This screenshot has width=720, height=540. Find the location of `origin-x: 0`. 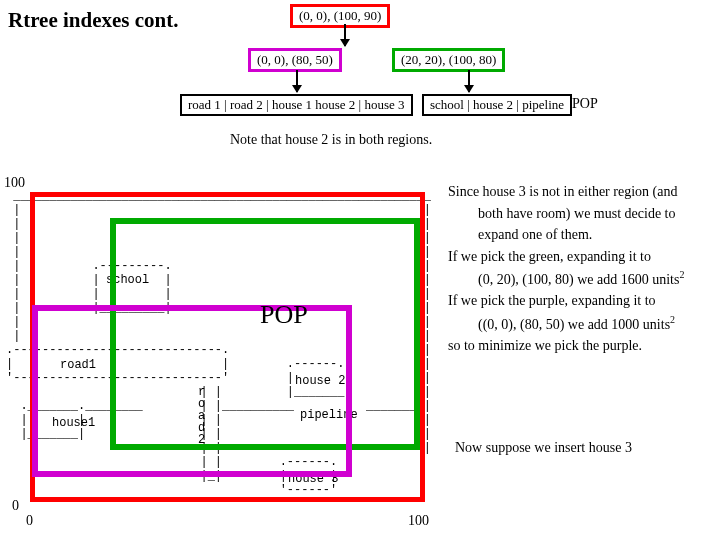

origin-x: 0 is located at coordinates (30, 521).